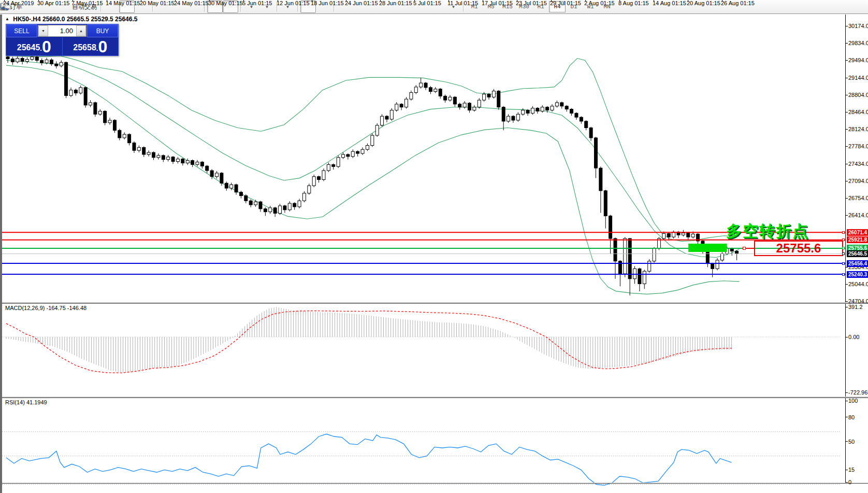 The width and height of the screenshot is (868, 493). Describe the element at coordinates (327, 3) in the screenshot. I see `time-axis-label: 18 Jun 01:15` at that location.